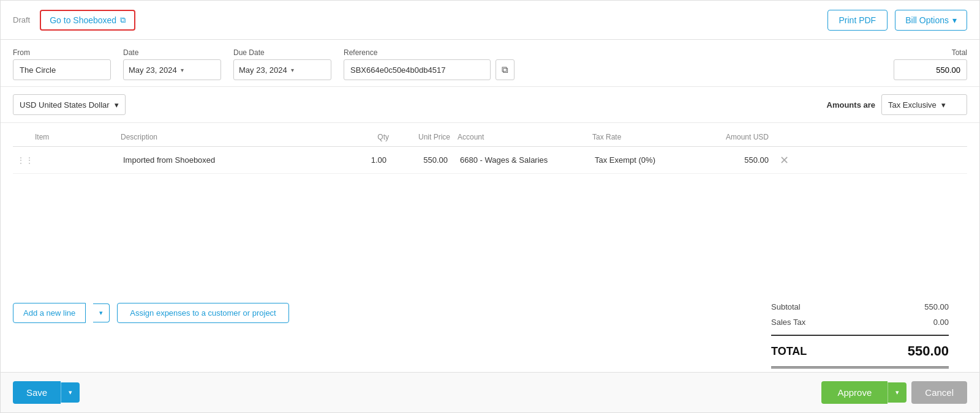 The image size is (980, 413). Describe the element at coordinates (74, 160) in the screenshot. I see `item-input` at that location.